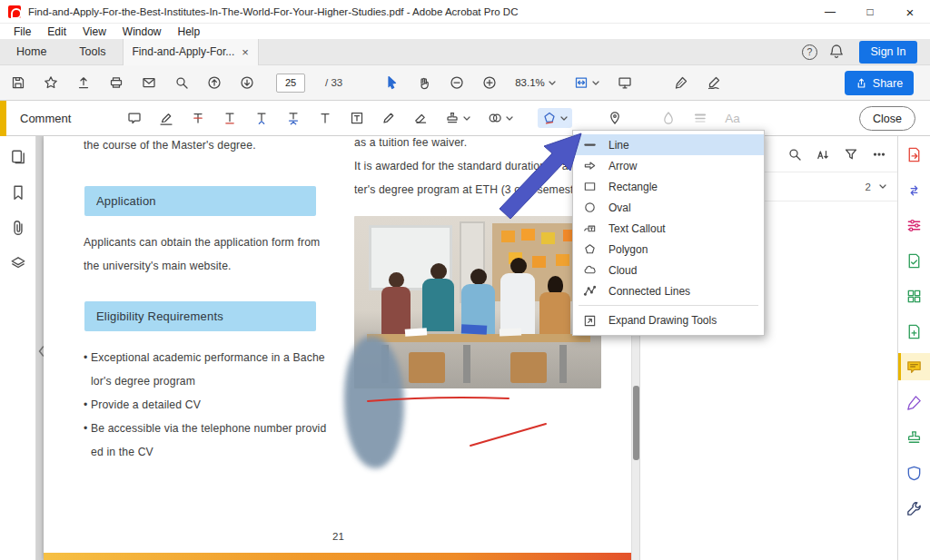 This screenshot has height=560, width=930. What do you see at coordinates (732, 118) in the screenshot?
I see `text-properties-label: Aa` at bounding box center [732, 118].